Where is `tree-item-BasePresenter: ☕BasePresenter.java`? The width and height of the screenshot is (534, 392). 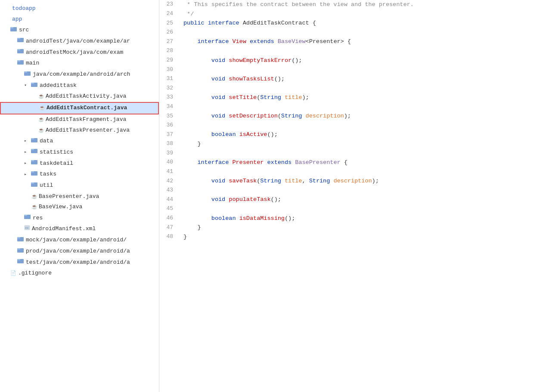
tree-item-BasePresenter: ☕BasePresenter.java is located at coordinates (79, 197).